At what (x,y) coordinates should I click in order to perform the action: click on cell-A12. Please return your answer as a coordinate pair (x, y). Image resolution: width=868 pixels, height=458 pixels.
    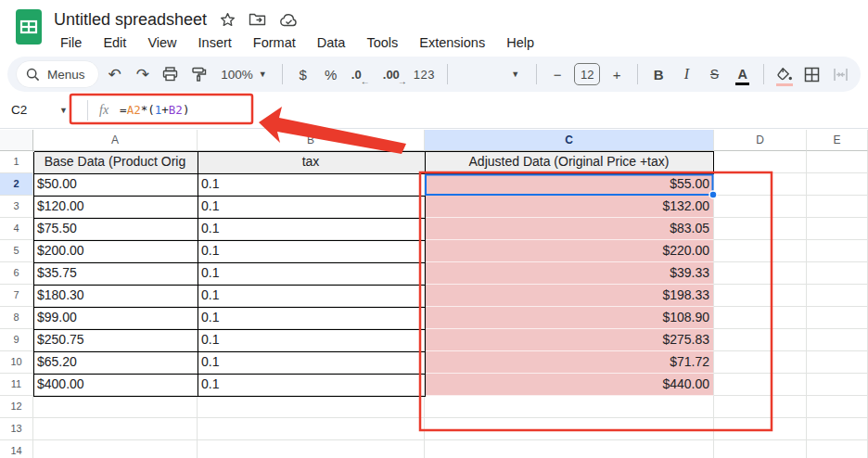
    Looking at the image, I should click on (115, 407).